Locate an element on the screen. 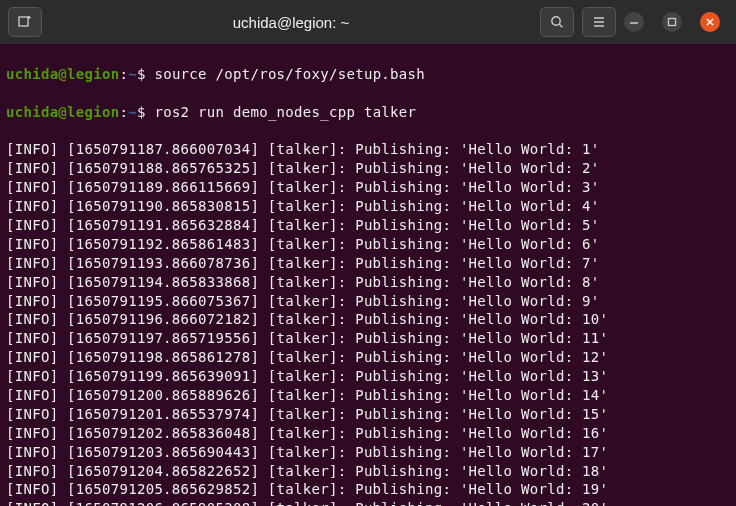 Image resolution: width=736 pixels, height=506 pixels. close-button is located at coordinates (710, 22).